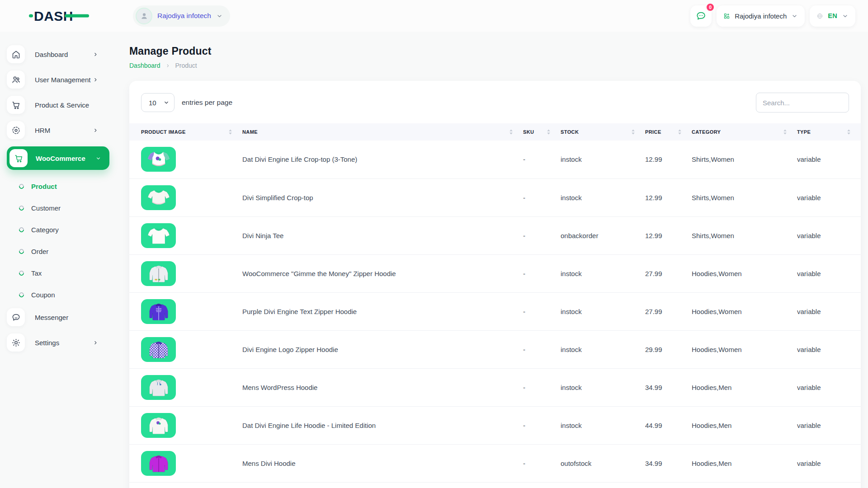 The width and height of the screenshot is (868, 488). Describe the element at coordinates (495, 463) in the screenshot. I see `table-row: Mens Divi Hoodie-outofstock34.99Hoodies,…` at that location.